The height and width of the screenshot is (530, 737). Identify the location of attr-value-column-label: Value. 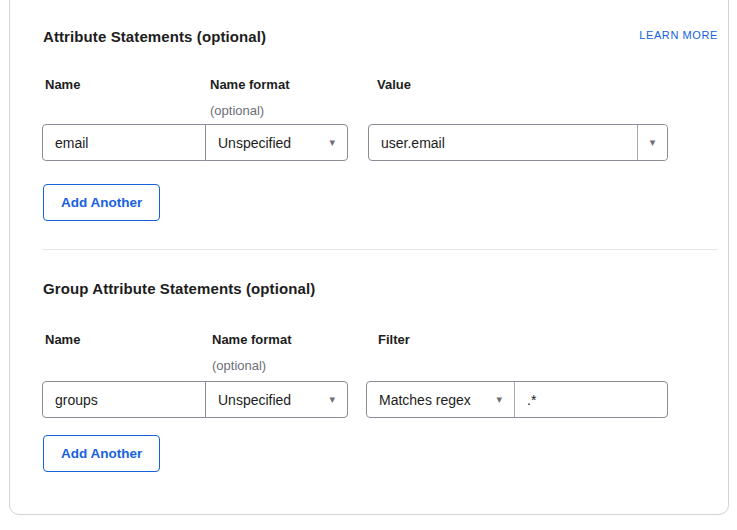
(394, 84).